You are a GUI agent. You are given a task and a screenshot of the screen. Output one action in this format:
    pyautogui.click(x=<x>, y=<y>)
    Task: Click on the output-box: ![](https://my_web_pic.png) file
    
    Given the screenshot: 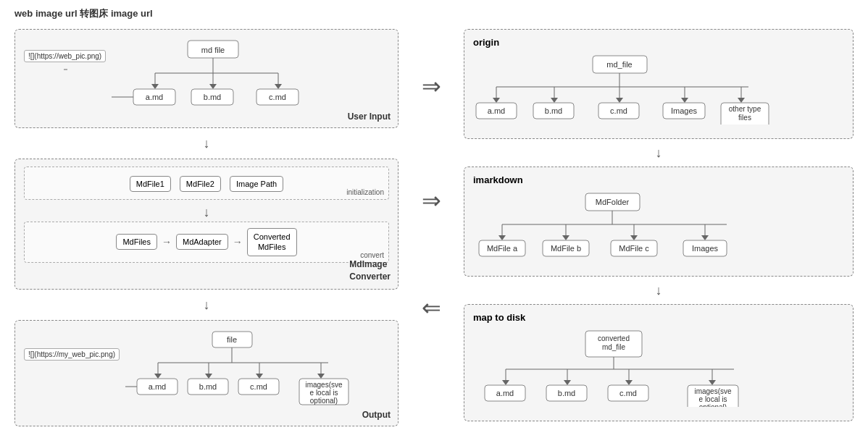 What is the action you would take?
    pyautogui.click(x=206, y=374)
    